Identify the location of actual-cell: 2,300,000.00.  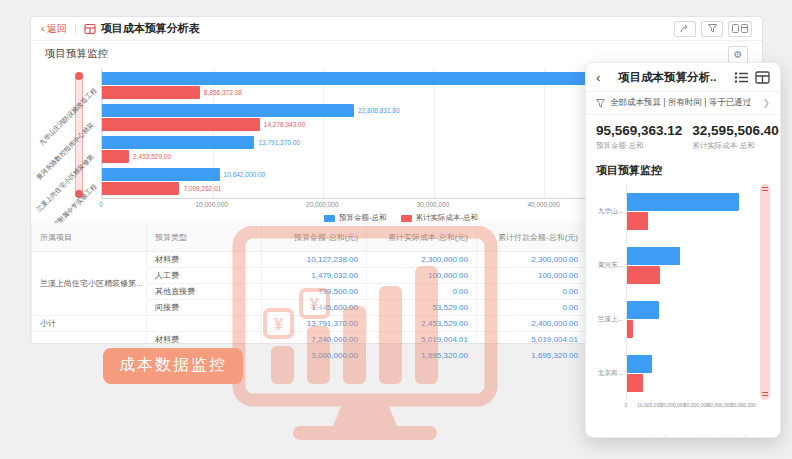
(422, 260).